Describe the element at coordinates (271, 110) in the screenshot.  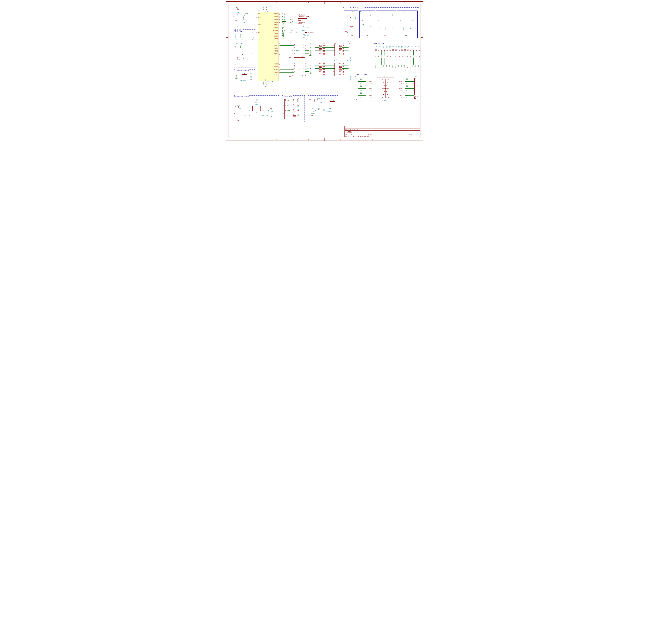
I see `led-icon` at that location.